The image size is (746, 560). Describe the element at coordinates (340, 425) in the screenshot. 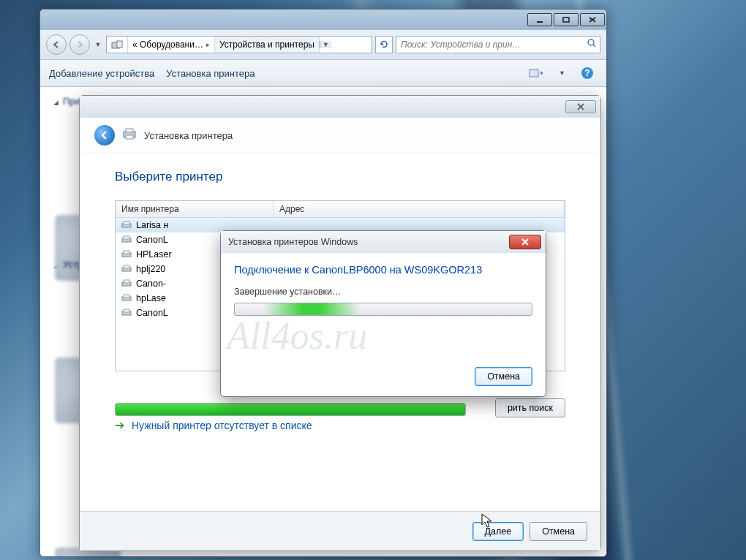

I see `printer-not-listed-link: ➔ Нужный принтер отсутствует в списке` at that location.